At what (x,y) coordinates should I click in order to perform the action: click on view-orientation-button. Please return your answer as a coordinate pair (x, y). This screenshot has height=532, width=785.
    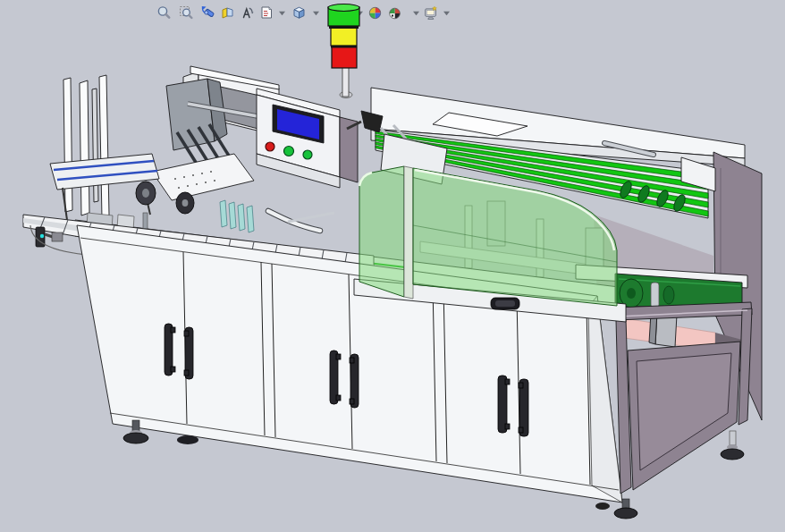
    Looking at the image, I should click on (299, 13).